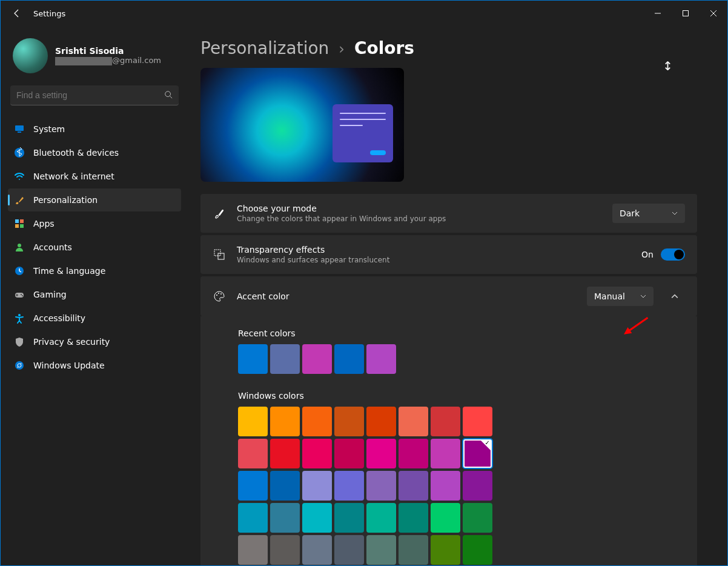  Describe the element at coordinates (620, 296) in the screenshot. I see `accent-dropdown: Manual` at that location.